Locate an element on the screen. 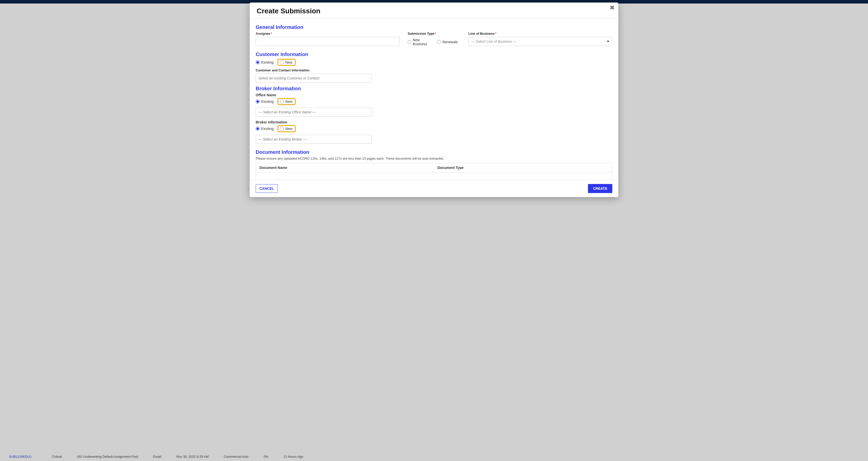 Image resolution: width=868 pixels, height=461 pixels. modal-header: Create Submission is located at coordinates (434, 11).